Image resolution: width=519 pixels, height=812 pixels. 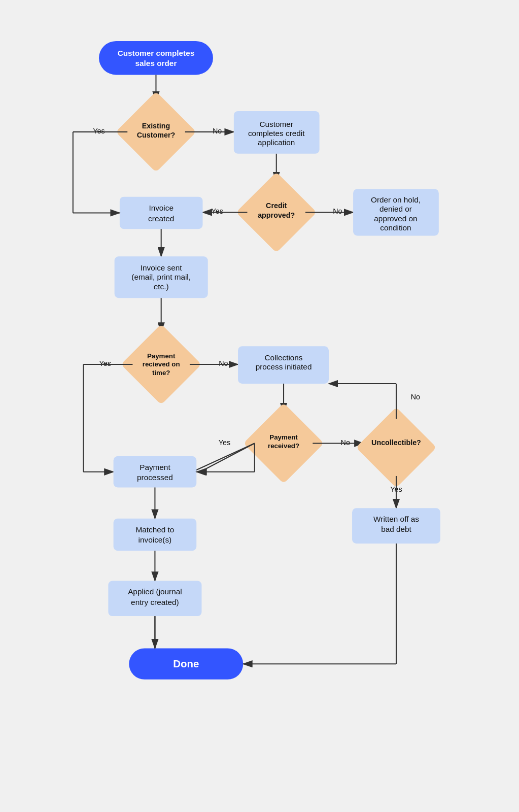 I want to click on order-hold-label2: denied or, so click(x=395, y=209).